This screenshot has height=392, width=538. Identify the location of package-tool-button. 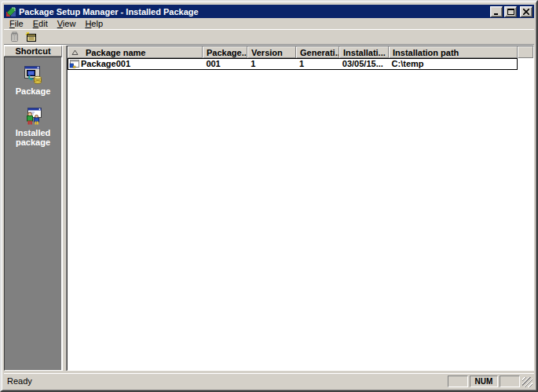
(14, 38).